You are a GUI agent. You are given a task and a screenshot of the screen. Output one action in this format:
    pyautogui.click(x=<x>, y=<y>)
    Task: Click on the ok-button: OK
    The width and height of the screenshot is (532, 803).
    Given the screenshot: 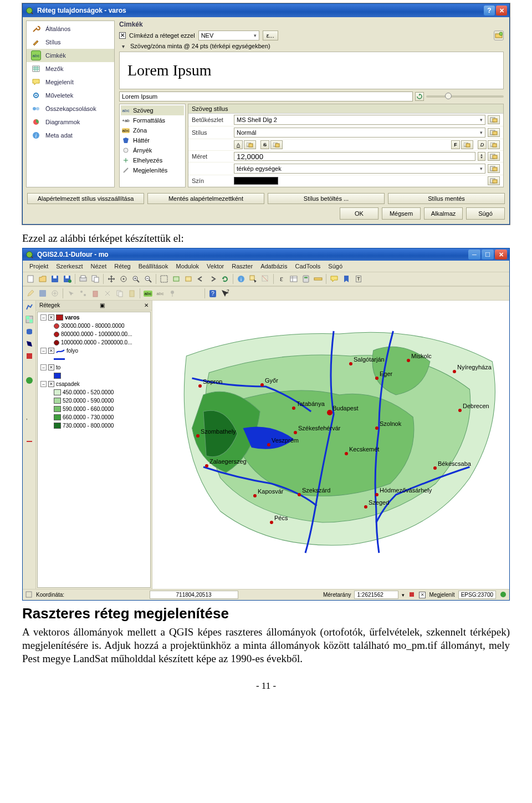 What is the action you would take?
    pyautogui.click(x=359, y=214)
    